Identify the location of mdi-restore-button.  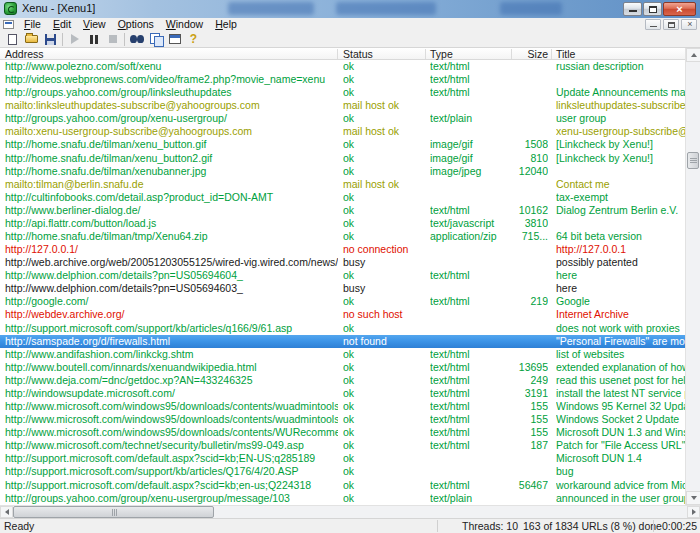
(671, 24).